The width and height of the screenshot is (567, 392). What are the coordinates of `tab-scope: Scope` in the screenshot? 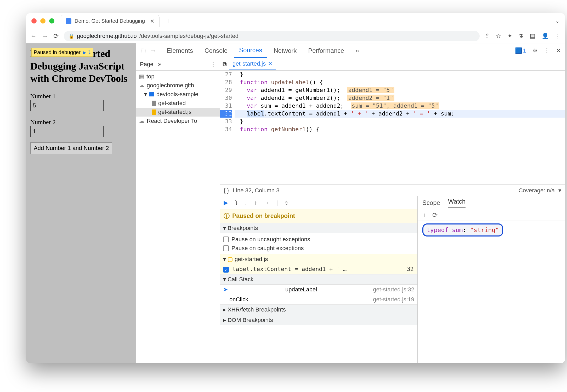 It's located at (431, 203).